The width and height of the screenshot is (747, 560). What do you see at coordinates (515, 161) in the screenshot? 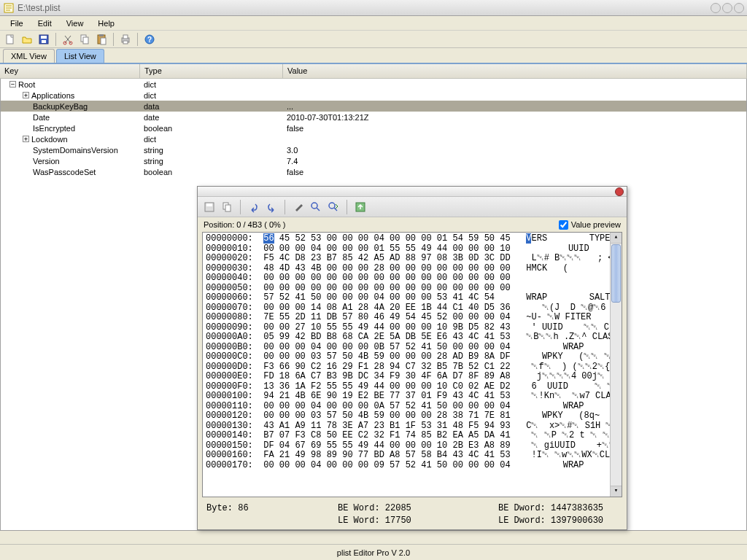
I see `tree-value-label: 7.4` at bounding box center [515, 161].